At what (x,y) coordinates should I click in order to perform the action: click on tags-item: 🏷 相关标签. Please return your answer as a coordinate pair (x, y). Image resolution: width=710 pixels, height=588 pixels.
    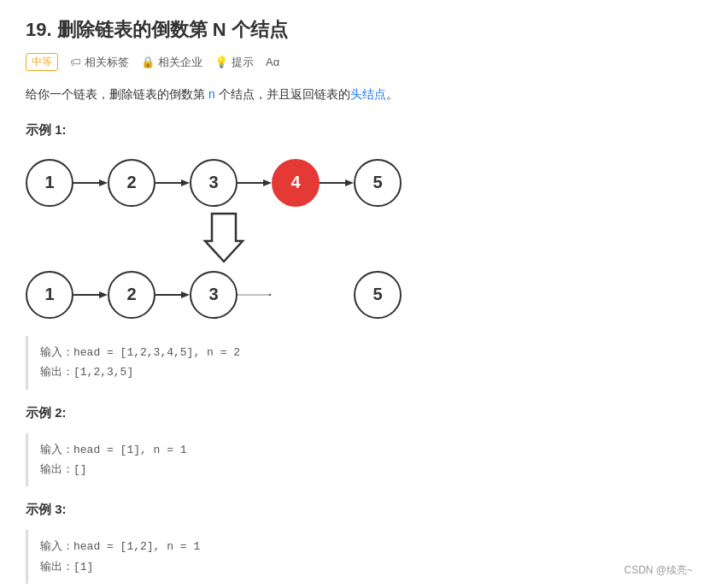
    Looking at the image, I should click on (99, 62).